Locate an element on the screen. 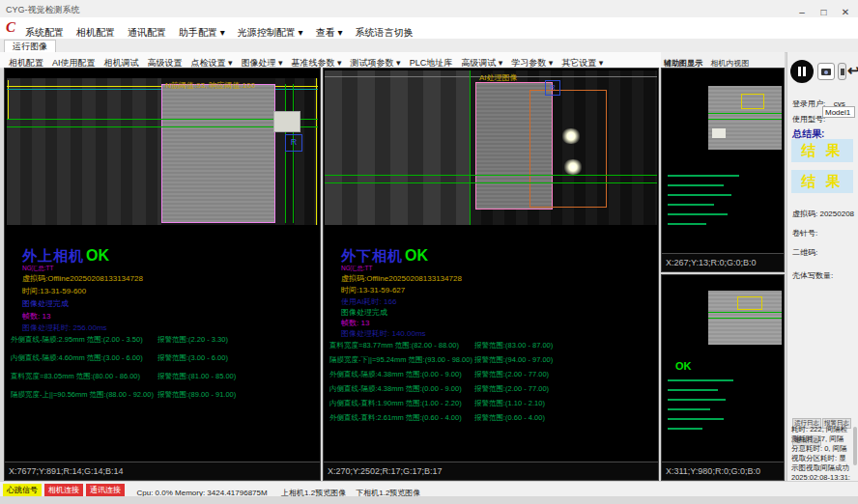  pause-button is located at coordinates (802, 71).